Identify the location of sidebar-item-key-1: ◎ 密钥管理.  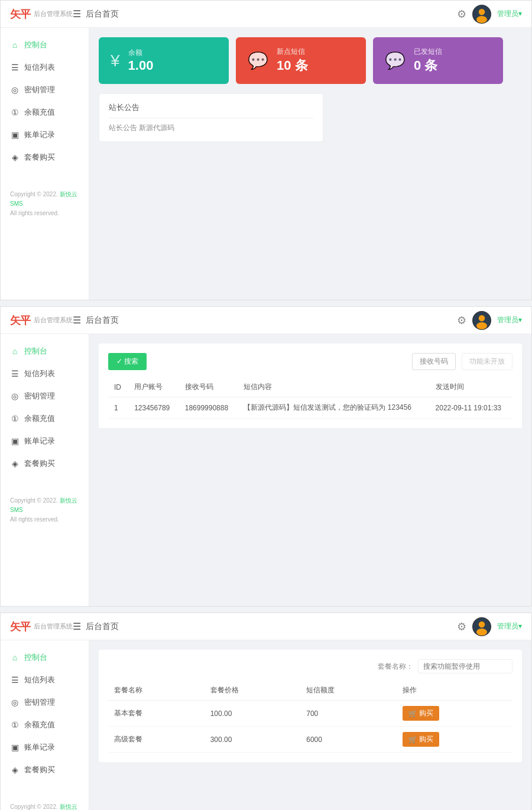
(45, 90).